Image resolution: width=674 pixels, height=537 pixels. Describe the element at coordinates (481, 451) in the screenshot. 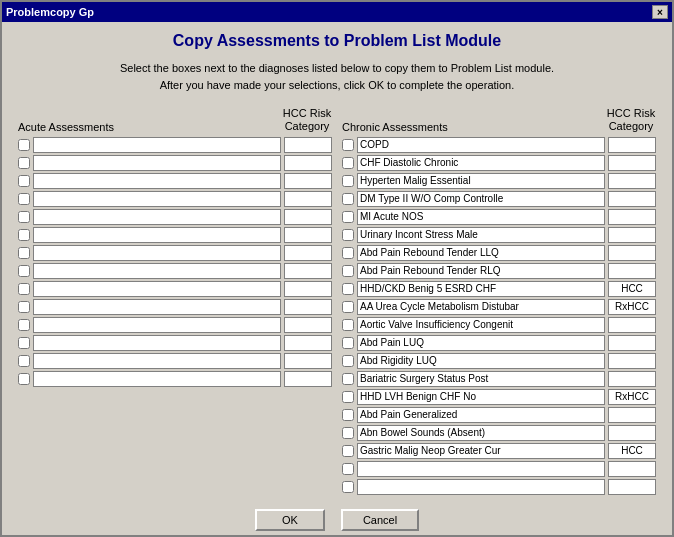

I see `chronic-text-17: Gastric Malig Neop Greater Cur` at that location.